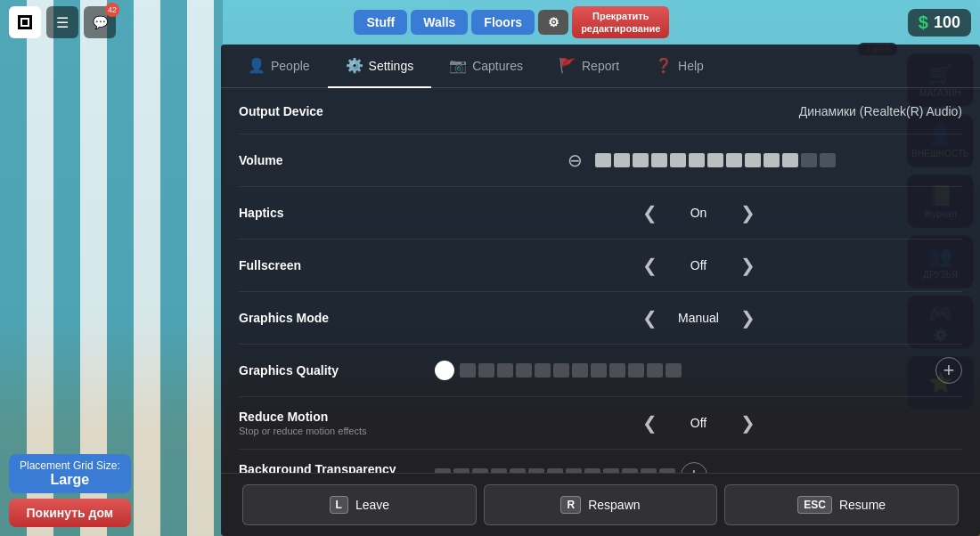  What do you see at coordinates (698, 370) in the screenshot?
I see `graphics-quality-control: +` at bounding box center [698, 370].